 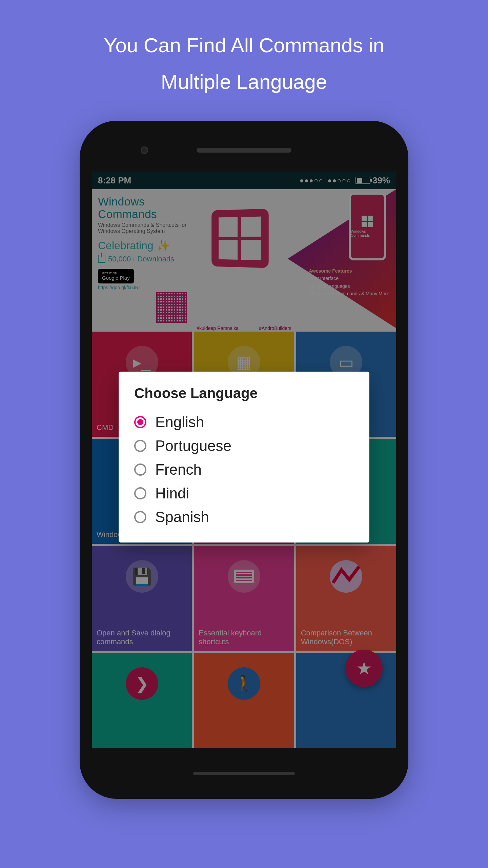 I want to click on front-camera-icon, so click(x=144, y=150).